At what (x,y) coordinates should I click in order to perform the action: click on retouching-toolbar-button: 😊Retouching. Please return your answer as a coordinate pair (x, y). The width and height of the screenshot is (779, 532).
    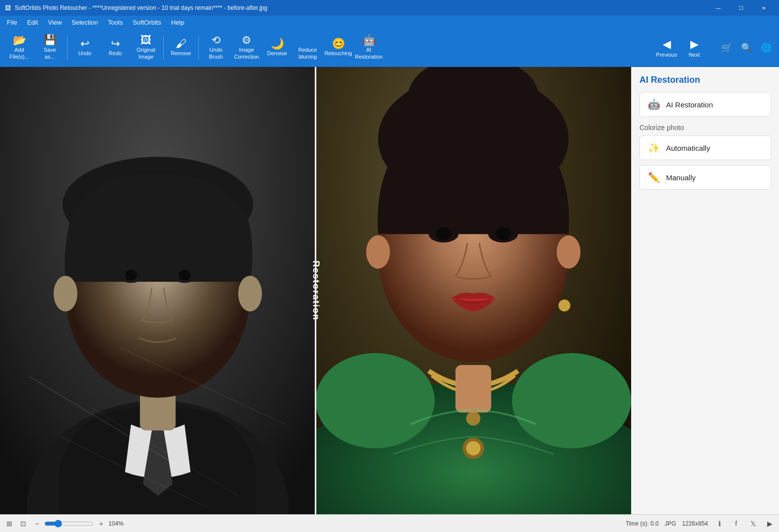
    Looking at the image, I should click on (338, 48).